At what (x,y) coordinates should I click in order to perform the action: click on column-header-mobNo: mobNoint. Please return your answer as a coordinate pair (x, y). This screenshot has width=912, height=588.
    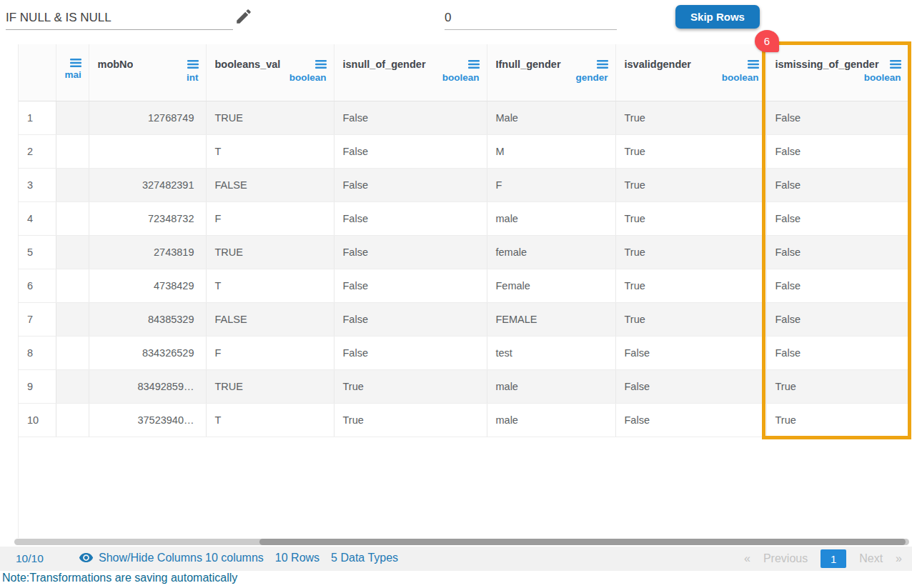
    Looking at the image, I should click on (147, 73).